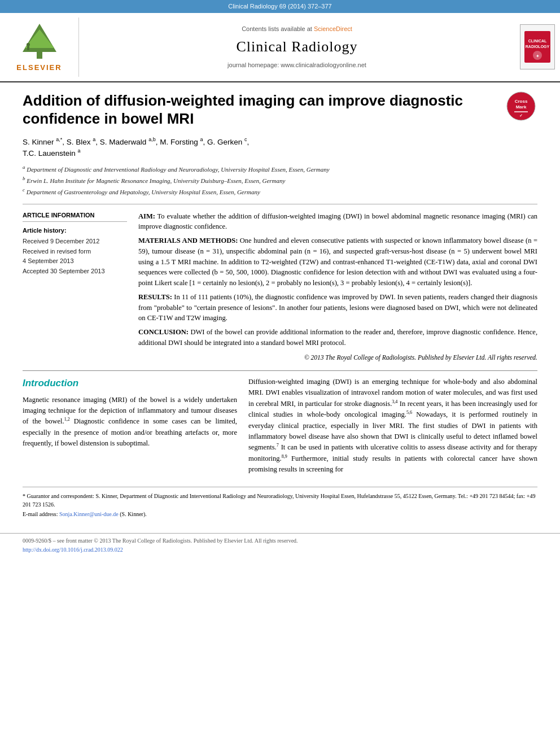 The height and width of the screenshot is (747, 560). I want to click on abstract-column: AIM: To evaluate whether the addition of…, so click(338, 287).